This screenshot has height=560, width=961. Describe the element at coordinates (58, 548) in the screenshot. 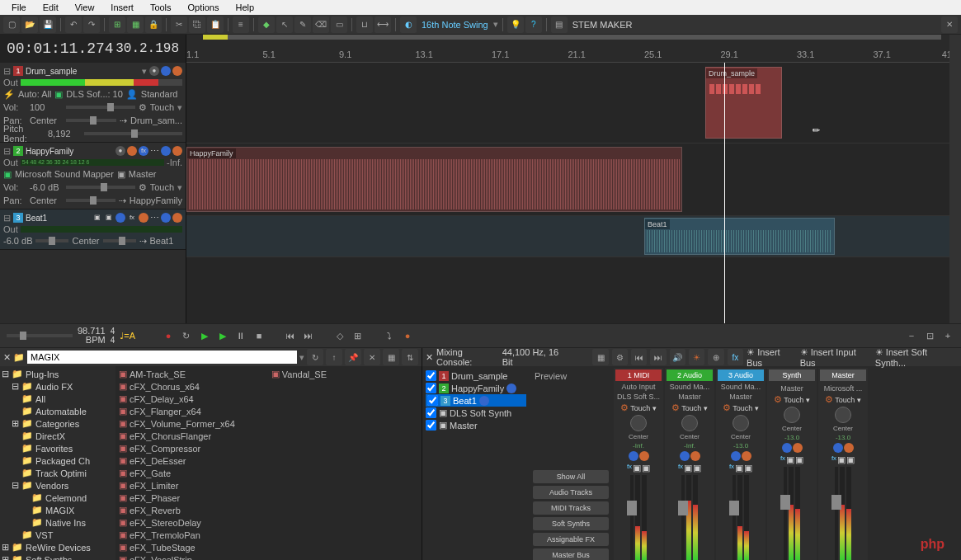

I see `tree-item: ReWire Devices` at that location.